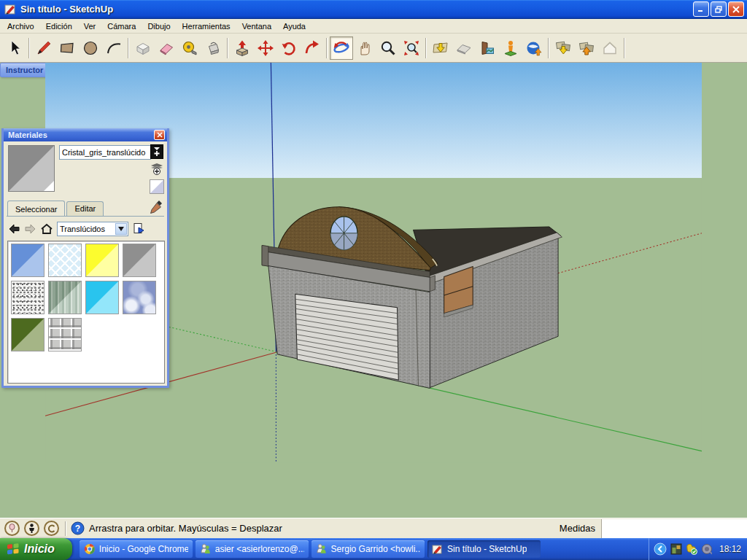 The height and width of the screenshot is (560, 747). Describe the element at coordinates (159, 135) in the screenshot. I see `materials-close-button` at that location.